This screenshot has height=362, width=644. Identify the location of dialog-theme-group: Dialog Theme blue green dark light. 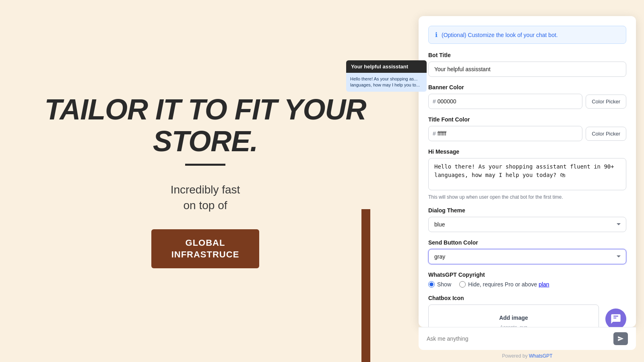
(527, 220).